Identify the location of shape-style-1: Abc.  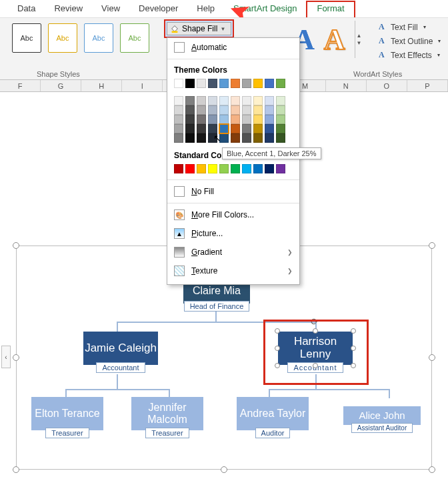
(27, 38).